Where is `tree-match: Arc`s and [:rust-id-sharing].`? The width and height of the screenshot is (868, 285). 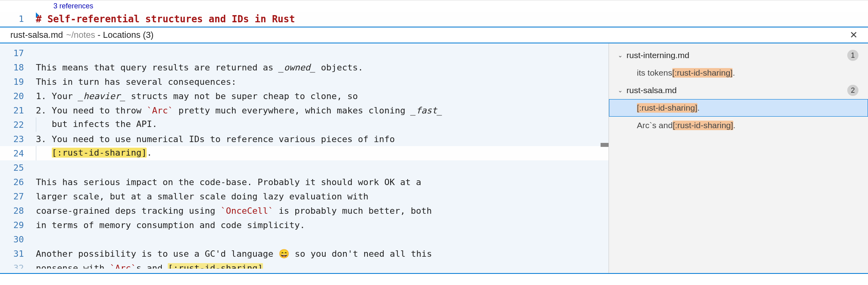
tree-match: Arc`s and [:rust-id-sharing]. is located at coordinates (738, 125).